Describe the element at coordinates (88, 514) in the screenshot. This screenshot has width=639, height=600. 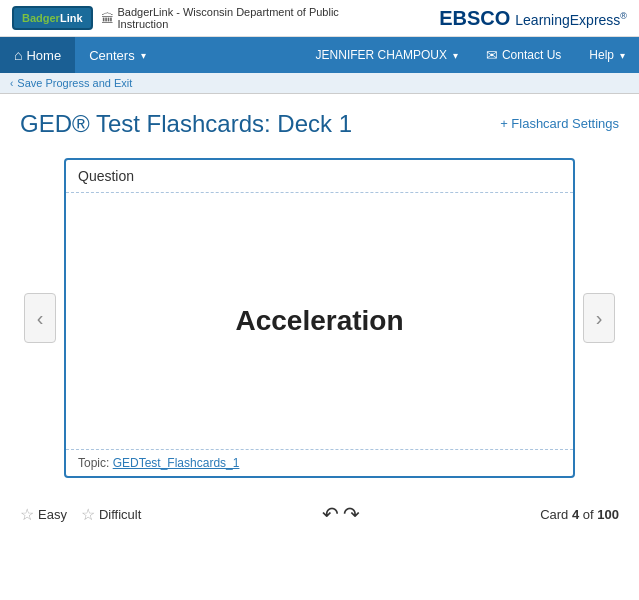
I see `difficult-star-icon: ☆` at that location.